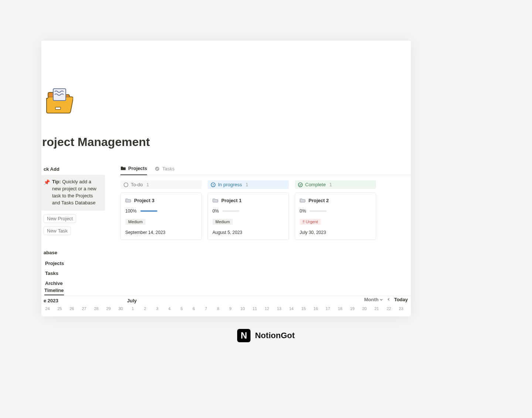 The height and width of the screenshot is (418, 532). Describe the element at coordinates (267, 309) in the screenshot. I see `timeline-day: 12` at that location.